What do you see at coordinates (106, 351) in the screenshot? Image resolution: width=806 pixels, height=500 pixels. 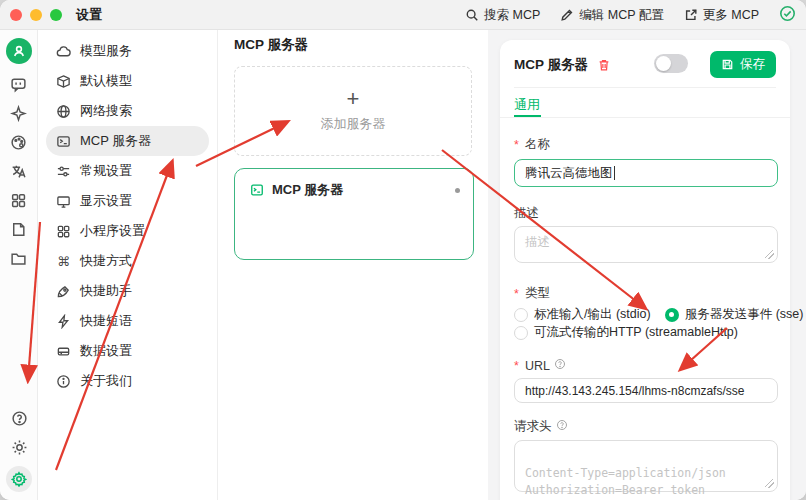 I see `menu-item-label: 数据设置` at bounding box center [106, 351].